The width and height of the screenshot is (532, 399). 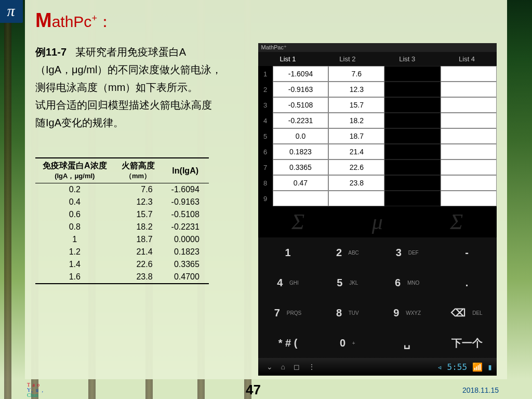 What do you see at coordinates (265, 167) in the screenshot?
I see `row-index: 7` at bounding box center [265, 167].